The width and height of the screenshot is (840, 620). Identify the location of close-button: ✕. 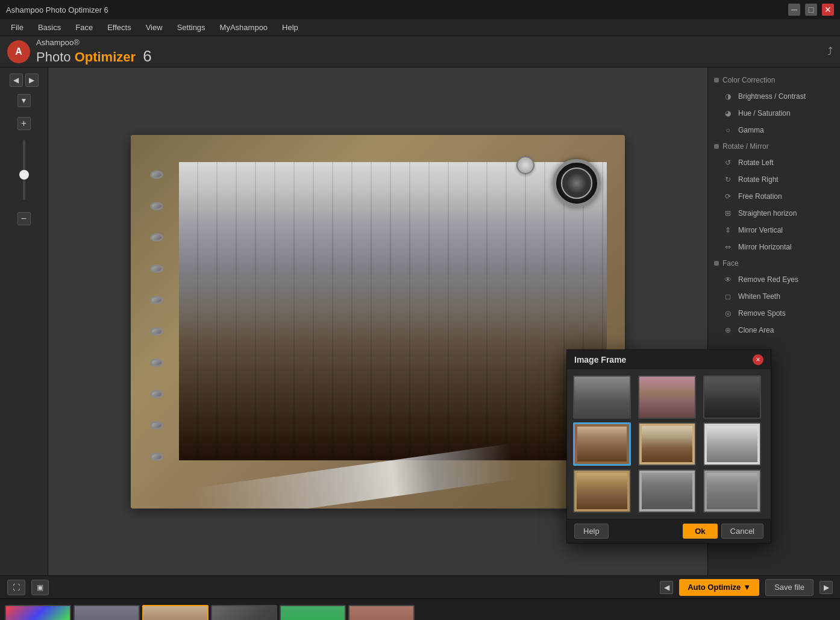
(828, 10).